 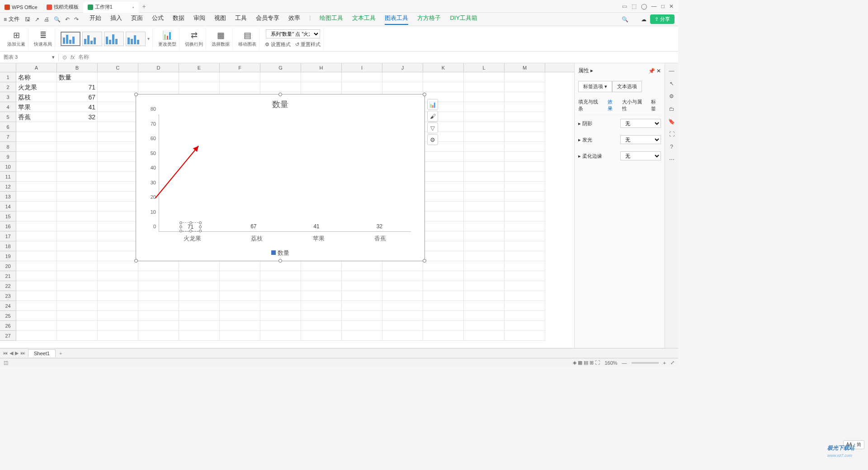 I want to click on colhead-J: J, so click(x=403, y=68).